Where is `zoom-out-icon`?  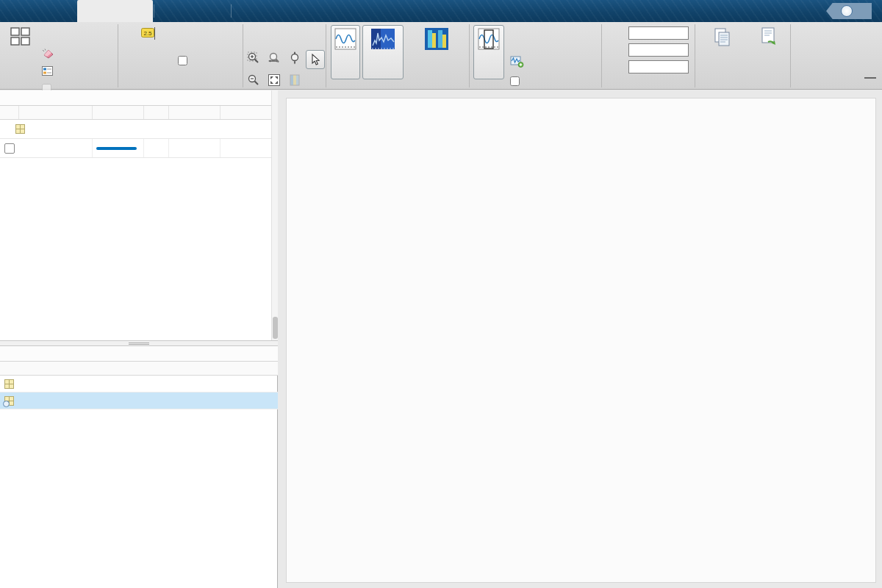 zoom-out-icon is located at coordinates (254, 80).